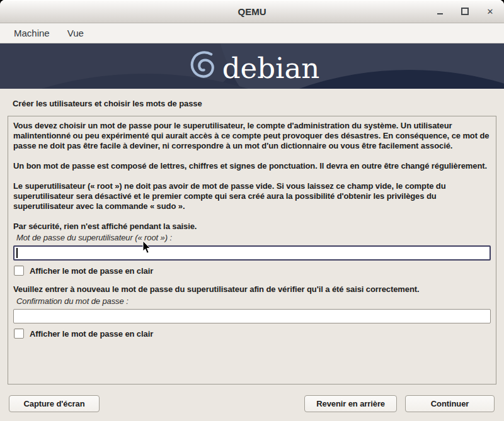 The image size is (504, 421). What do you see at coordinates (440, 11) in the screenshot?
I see `minimize-icon` at bounding box center [440, 11].